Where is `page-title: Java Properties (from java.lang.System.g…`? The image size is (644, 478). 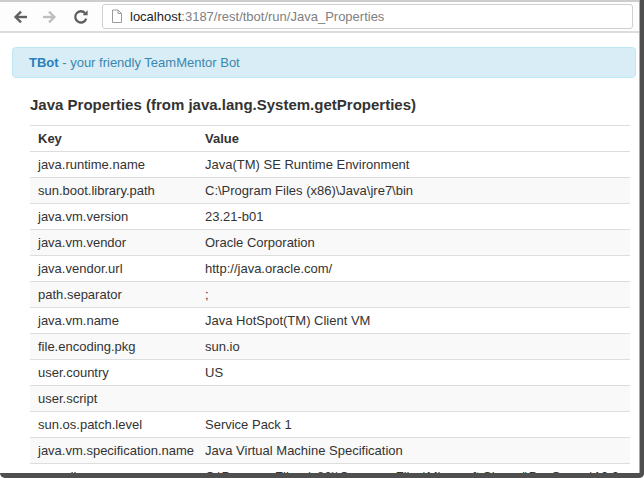 page-title: Java Properties (from java.lang.System.g… is located at coordinates (332, 104).